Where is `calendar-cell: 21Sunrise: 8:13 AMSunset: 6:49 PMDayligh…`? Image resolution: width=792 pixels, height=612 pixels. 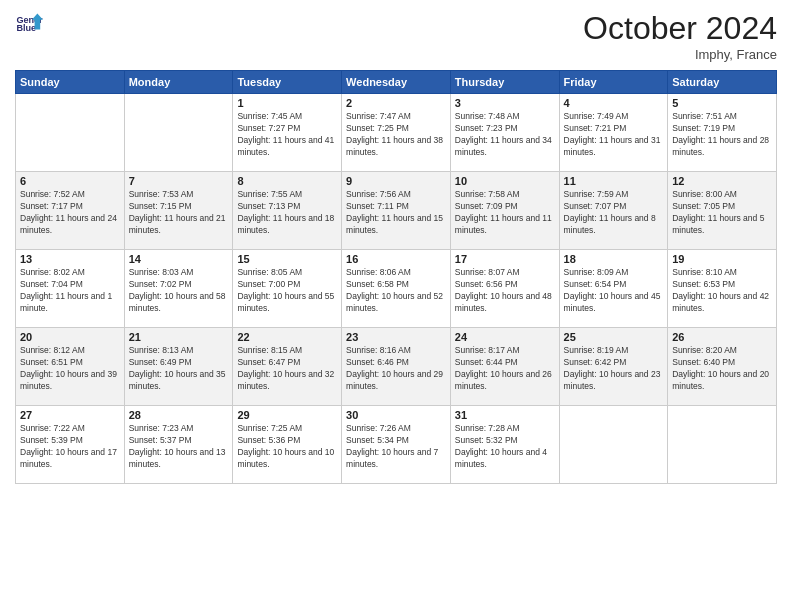 calendar-cell: 21Sunrise: 8:13 AMSunset: 6:49 PMDayligh… is located at coordinates (178, 367).